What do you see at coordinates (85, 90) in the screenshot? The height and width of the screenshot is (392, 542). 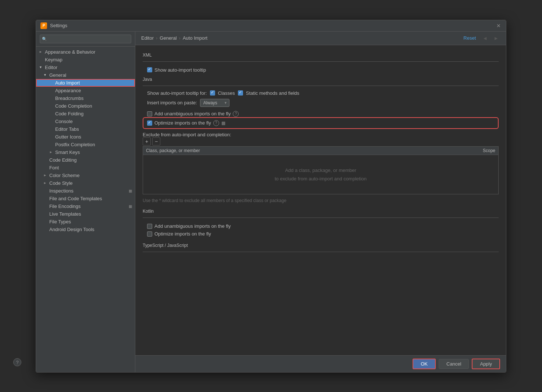 I see `sidebar-item-appearance: Appearance` at bounding box center [85, 90].